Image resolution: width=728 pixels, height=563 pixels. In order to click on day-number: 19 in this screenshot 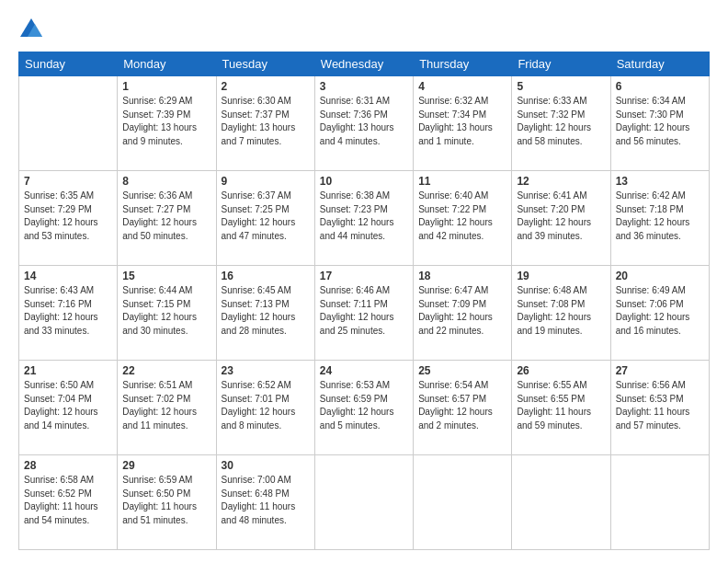, I will do `click(561, 276)`.